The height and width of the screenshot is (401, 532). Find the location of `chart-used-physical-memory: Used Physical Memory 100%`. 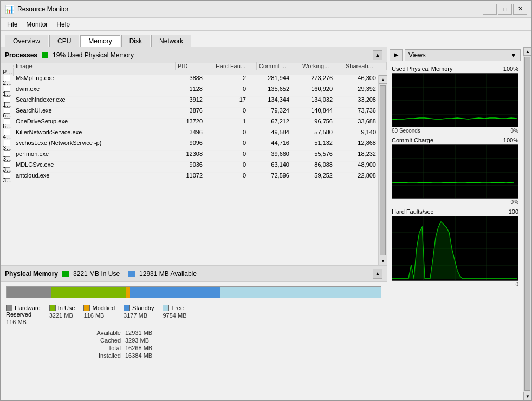

chart-used-physical-memory: Used Physical Memory 100% is located at coordinates (455, 100).